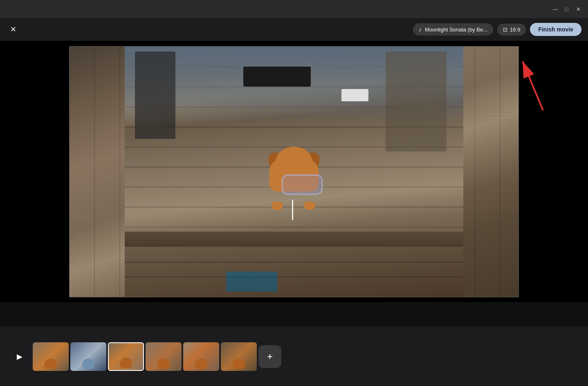  Describe the element at coordinates (302, 185) in the screenshot. I see `puppy-harness` at that location.